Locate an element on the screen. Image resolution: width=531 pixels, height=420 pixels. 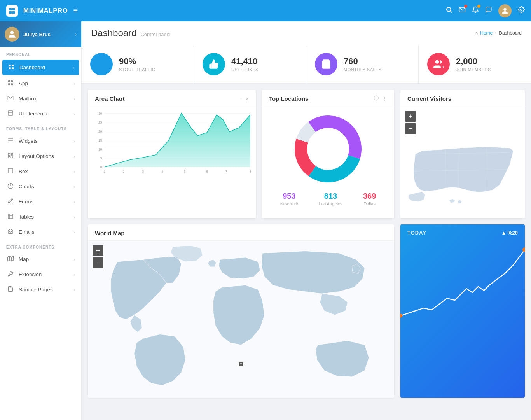
ui-elements-chevron: › is located at coordinates (74, 114).